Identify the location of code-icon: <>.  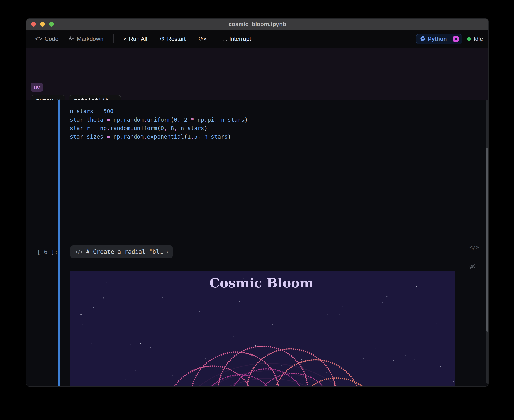
(39, 39).